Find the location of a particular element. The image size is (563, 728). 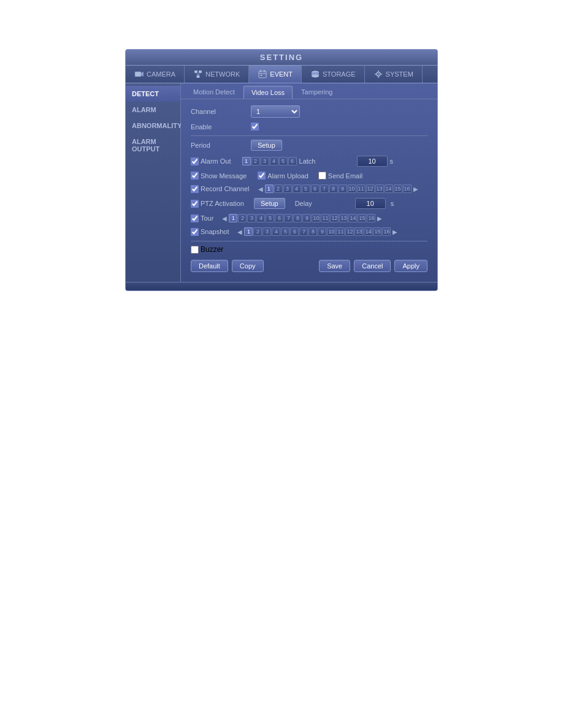

record-channel-prev-btn: ◀ is located at coordinates (261, 189).